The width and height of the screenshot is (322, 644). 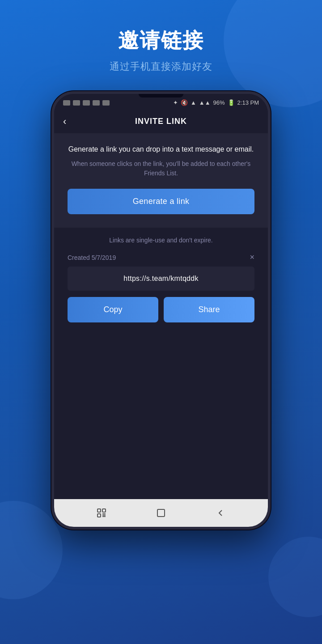 I want to click on app-header: ‹ INVITE LINK, so click(x=161, y=122).